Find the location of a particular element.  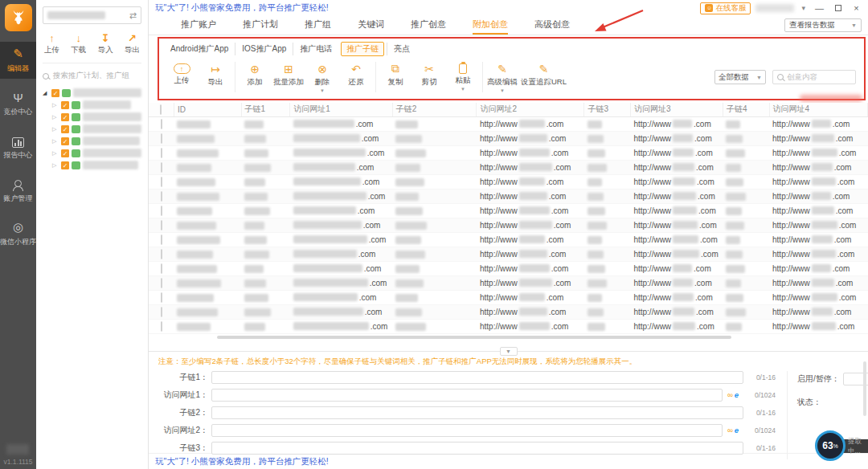

sidebar-item-wechat-miniprogram: ◎微信小程序 is located at coordinates (18, 234).